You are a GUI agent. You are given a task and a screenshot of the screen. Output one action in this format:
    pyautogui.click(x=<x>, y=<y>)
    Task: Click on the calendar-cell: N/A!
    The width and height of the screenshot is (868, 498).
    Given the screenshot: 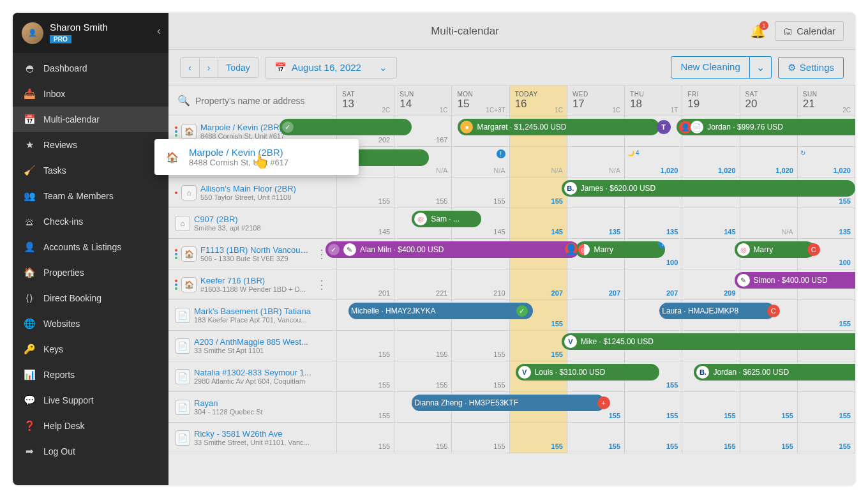 What is the action you would take?
    pyautogui.click(x=481, y=162)
    